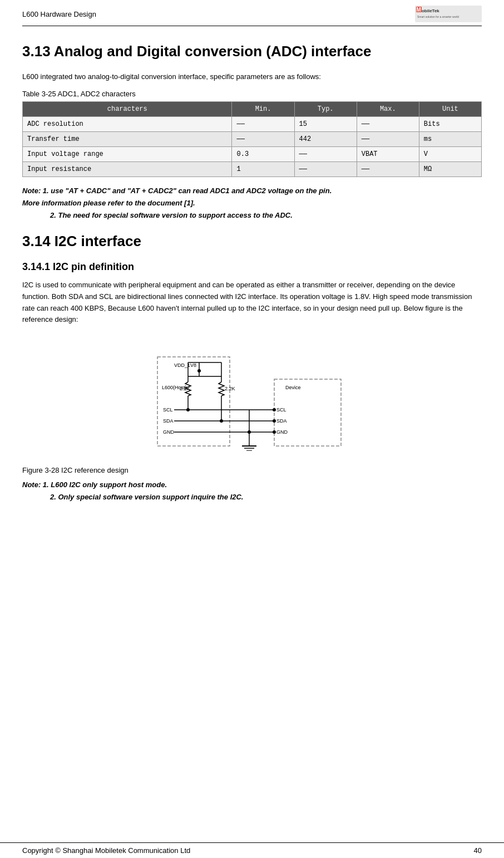  What do you see at coordinates (450, 124) in the screenshot?
I see `table-cell: Bits` at bounding box center [450, 124].